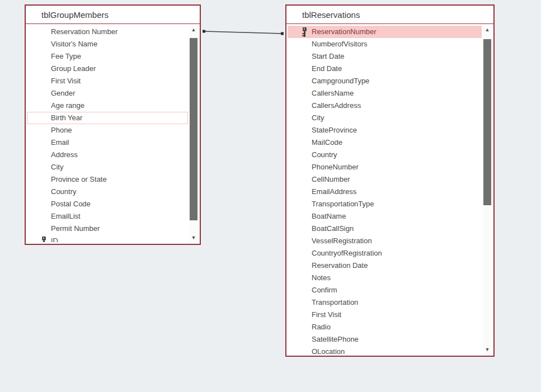 Image resolution: width=541 pixels, height=392 pixels. Describe the element at coordinates (339, 44) in the screenshot. I see `field-name: NumberofVisitors` at that location.